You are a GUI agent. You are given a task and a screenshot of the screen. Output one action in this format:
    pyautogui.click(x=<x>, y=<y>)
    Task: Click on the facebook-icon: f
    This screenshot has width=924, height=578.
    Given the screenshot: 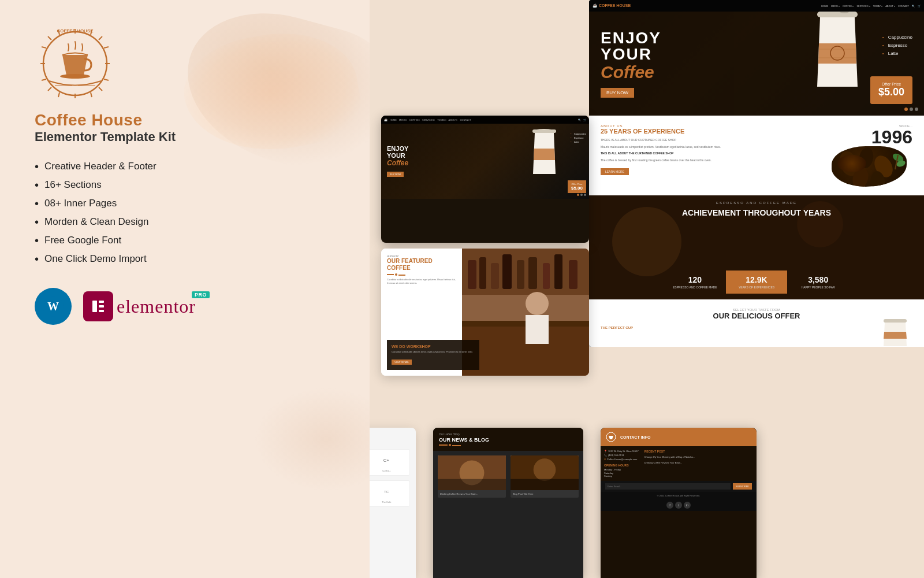 What is the action you would take?
    pyautogui.click(x=670, y=505)
    